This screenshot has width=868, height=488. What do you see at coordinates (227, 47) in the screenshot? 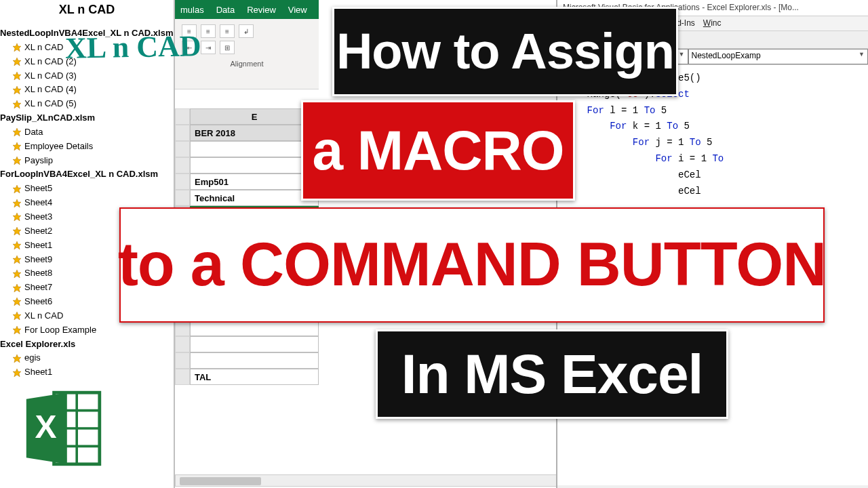
I see `merge-button: ⊞` at bounding box center [227, 47].